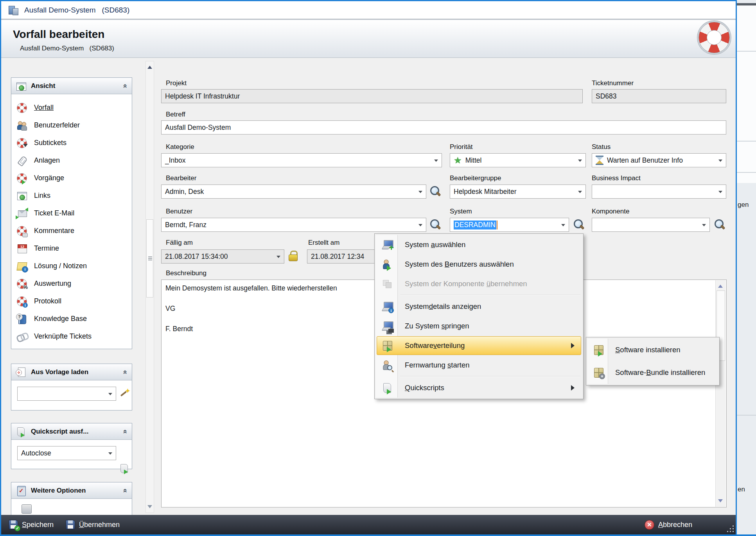 Image resolution: width=756 pixels, height=536 pixels. I want to click on apply-button: Übernehmen, so click(93, 525).